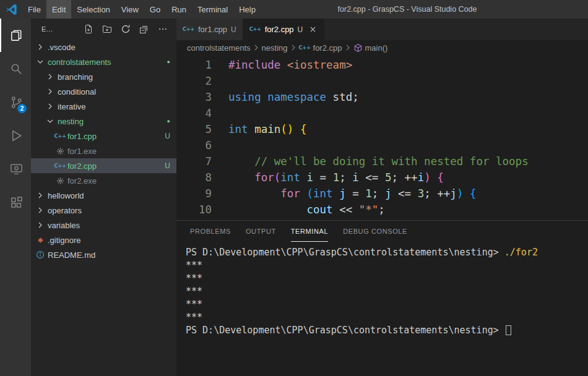 The image size is (588, 376). What do you see at coordinates (15, 202) in the screenshot?
I see `activity-extensions` at bounding box center [15, 202].